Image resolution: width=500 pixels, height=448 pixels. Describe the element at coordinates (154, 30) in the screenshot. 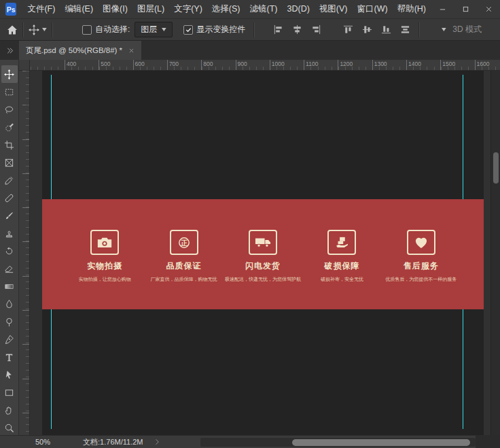

I see `auto-select-target-dropdown: 图层` at that location.